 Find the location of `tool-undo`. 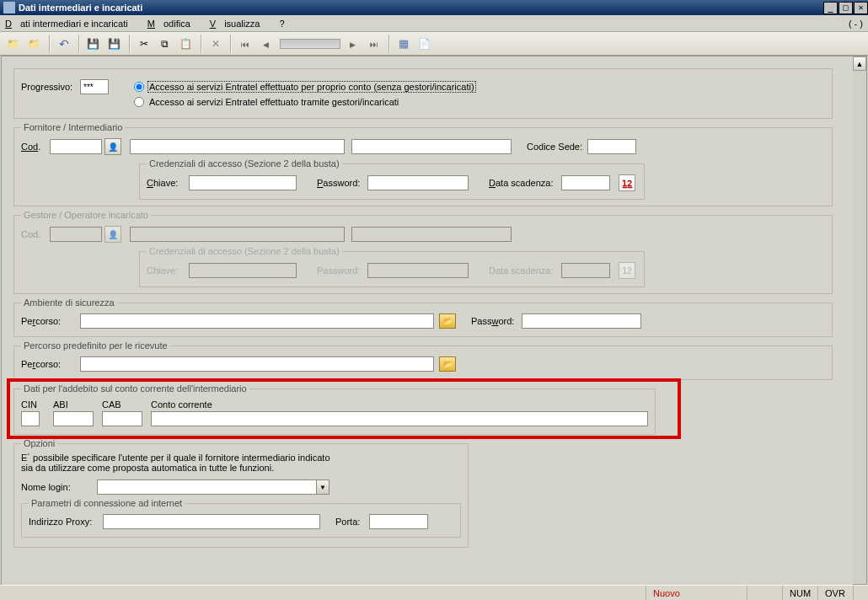

tool-undo is located at coordinates (64, 44).